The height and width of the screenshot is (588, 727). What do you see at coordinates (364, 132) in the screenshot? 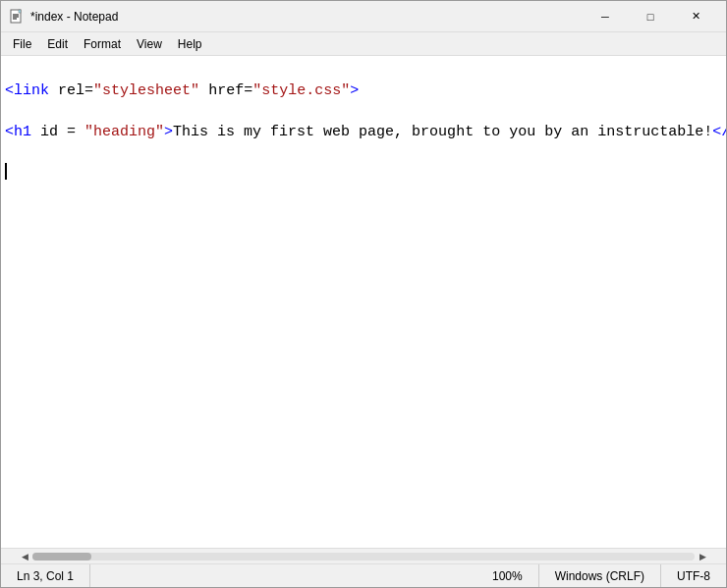
I see `code-line-2: <h1 id = "heading">This is my first web …` at bounding box center [364, 132].